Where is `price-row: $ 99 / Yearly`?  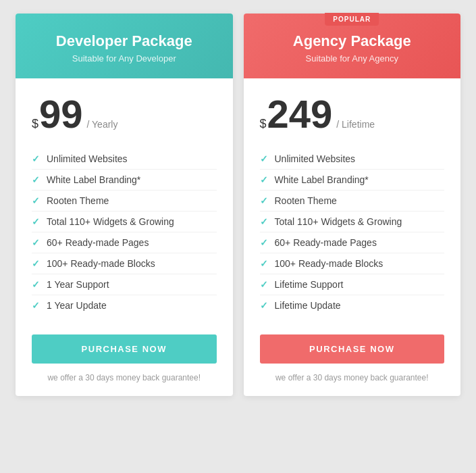 price-row: $ 99 / Yearly is located at coordinates (124, 114).